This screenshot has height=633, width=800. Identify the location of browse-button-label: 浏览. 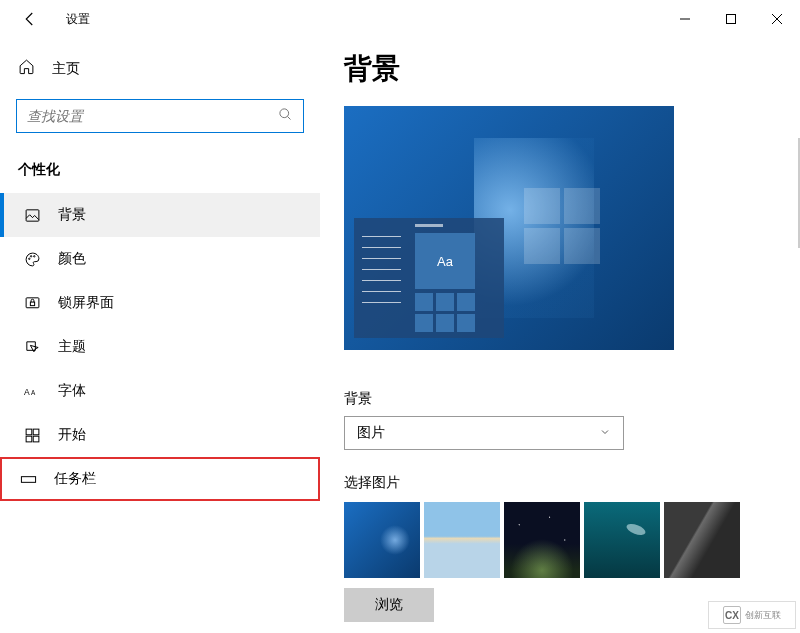
(389, 605).